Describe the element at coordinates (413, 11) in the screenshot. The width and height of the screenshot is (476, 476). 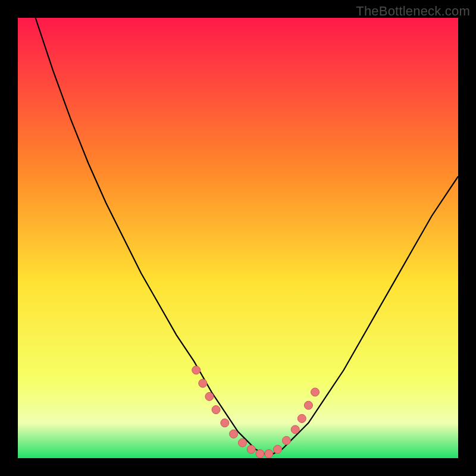
I see `watermark-text: TheBottleneck.com` at that location.